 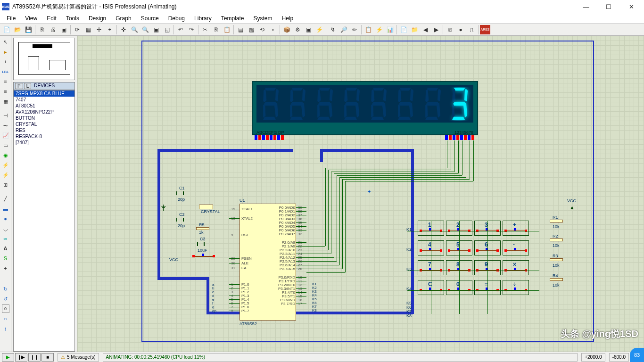 What do you see at coordinates (6, 155) in the screenshot?
I see `generator-mode-icon: ◉` at bounding box center [6, 155].